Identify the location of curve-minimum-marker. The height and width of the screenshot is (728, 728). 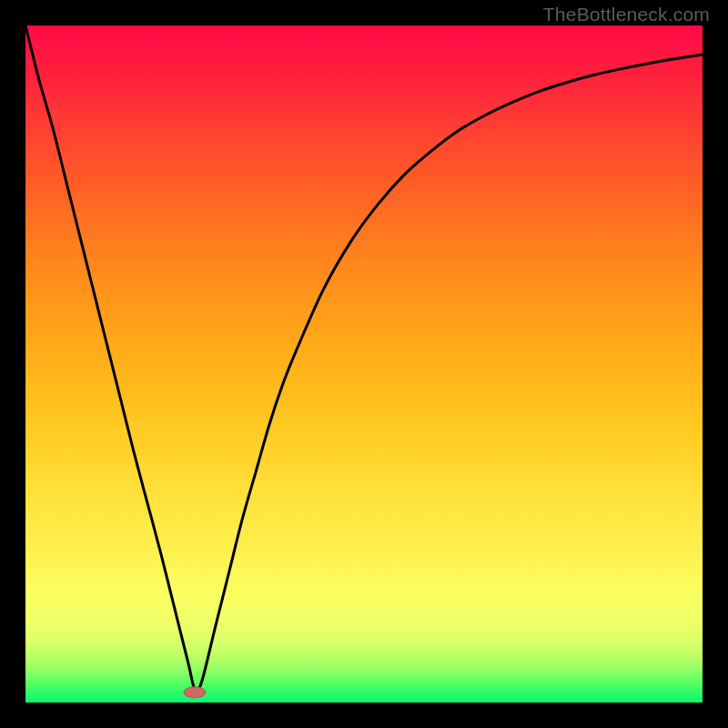
(195, 693).